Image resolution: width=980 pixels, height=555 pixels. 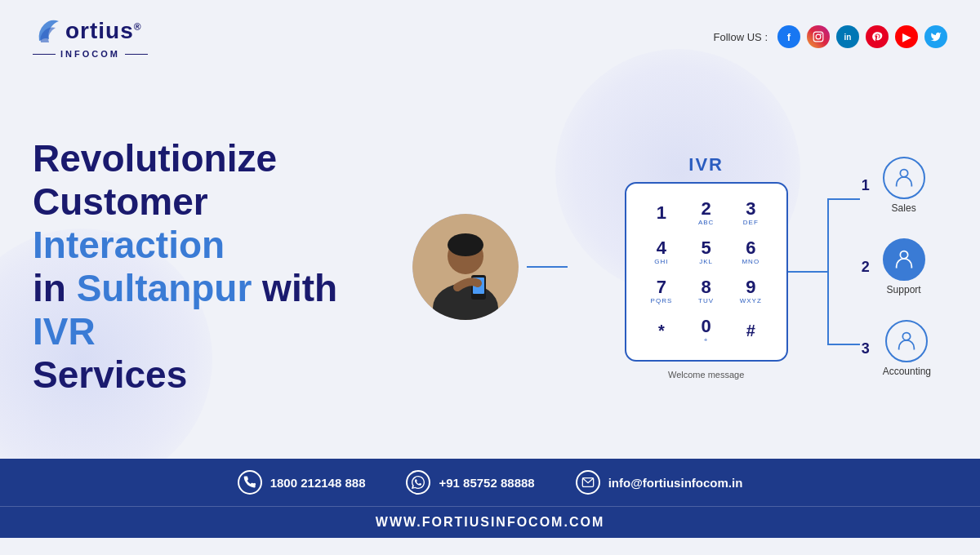 What do you see at coordinates (466, 267) in the screenshot?
I see `person-circle` at bounding box center [466, 267].